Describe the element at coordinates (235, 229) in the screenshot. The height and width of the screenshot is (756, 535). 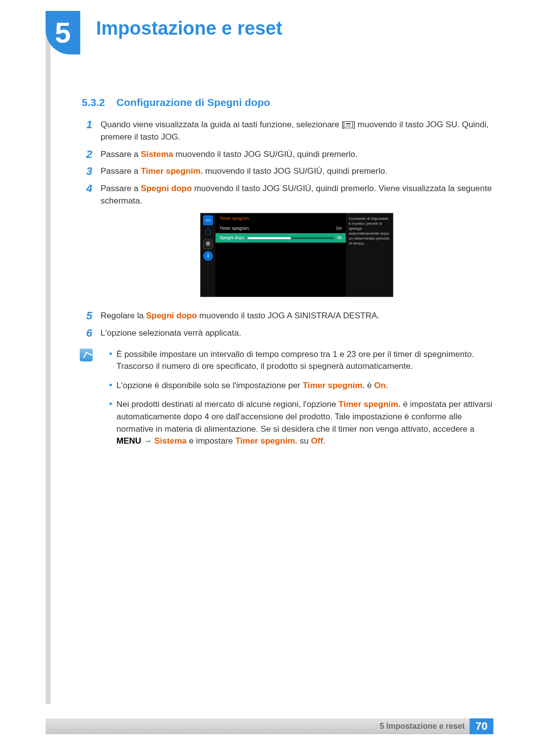
I see `osd-row-label: Timer spegnim.` at that location.